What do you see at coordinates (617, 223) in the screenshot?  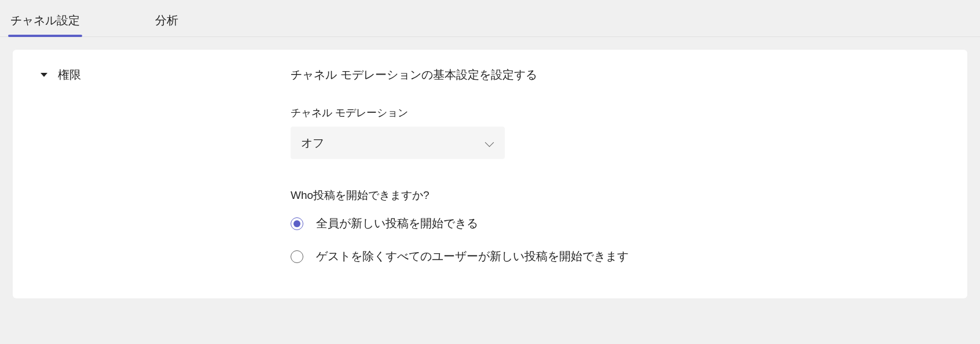 I see `radio-option-everyone: 全員が新しい投稿を開始できる` at bounding box center [617, 223].